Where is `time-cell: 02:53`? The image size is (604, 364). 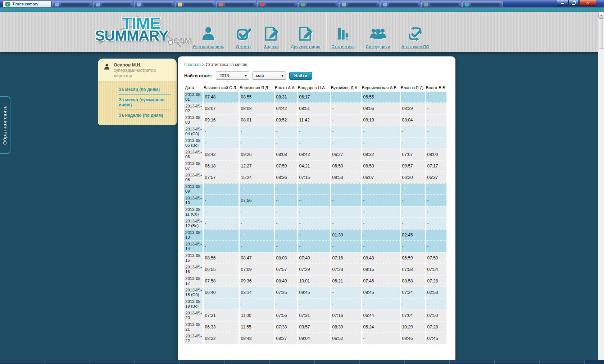
time-cell: 02:53 is located at coordinates (436, 292).